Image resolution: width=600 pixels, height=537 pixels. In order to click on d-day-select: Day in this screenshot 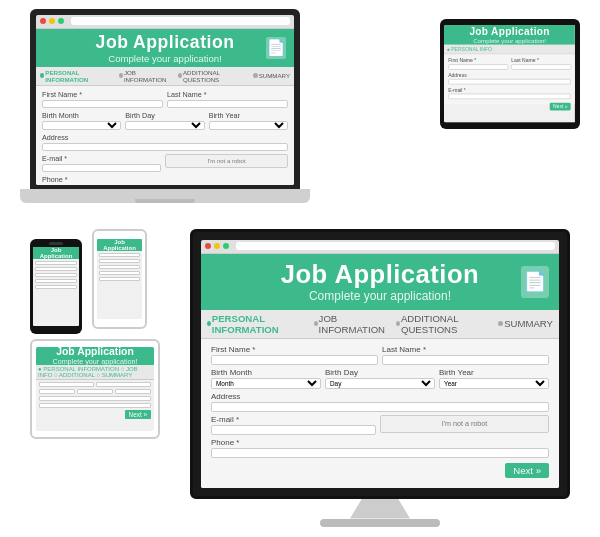, I will do `click(380, 384)`.